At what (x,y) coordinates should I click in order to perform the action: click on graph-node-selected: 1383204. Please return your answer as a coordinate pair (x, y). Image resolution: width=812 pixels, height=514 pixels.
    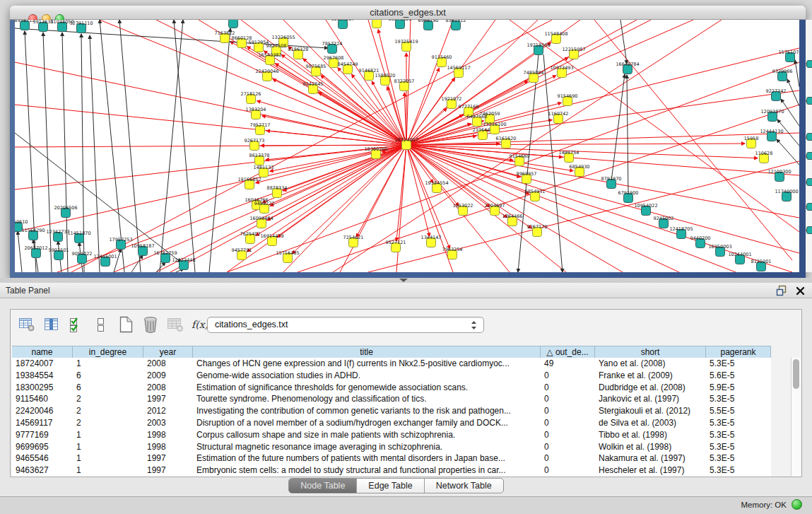
    Looking at the image, I should click on (256, 113).